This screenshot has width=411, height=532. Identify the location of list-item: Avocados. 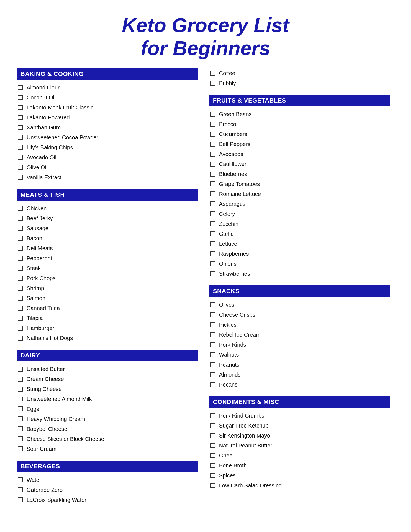
(300, 154).